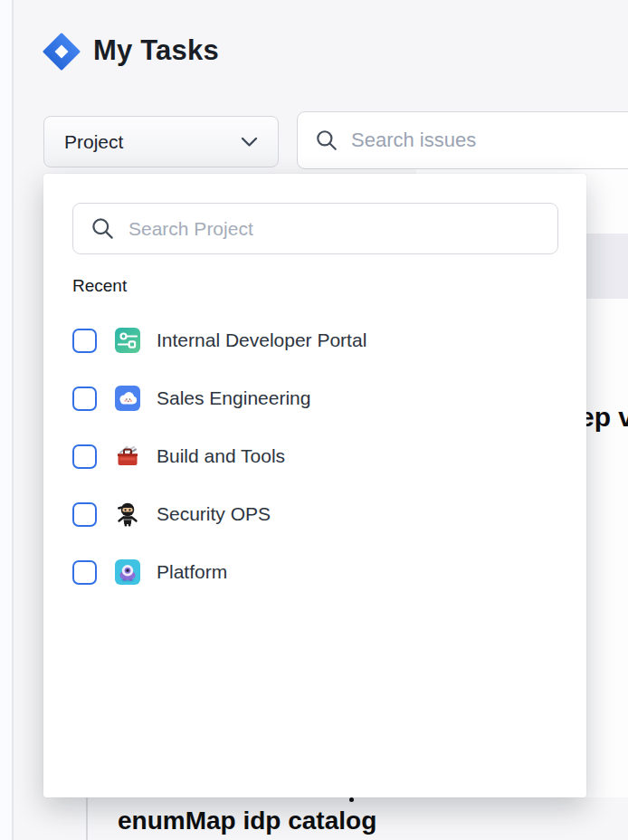 The height and width of the screenshot is (840, 628). Describe the element at coordinates (351, 800) in the screenshot. I see `background-text-fragment` at that location.